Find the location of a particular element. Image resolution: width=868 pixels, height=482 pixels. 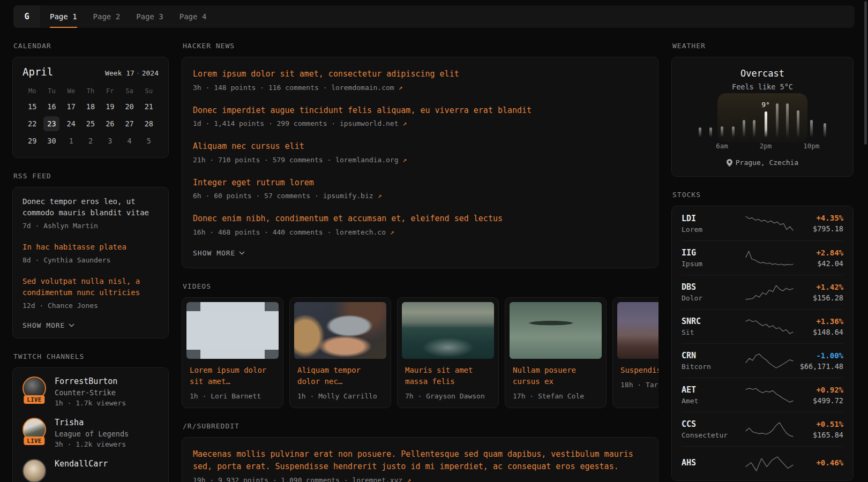

video-card: Suspendisse diam 18h · Tara is located at coordinates (635, 352).